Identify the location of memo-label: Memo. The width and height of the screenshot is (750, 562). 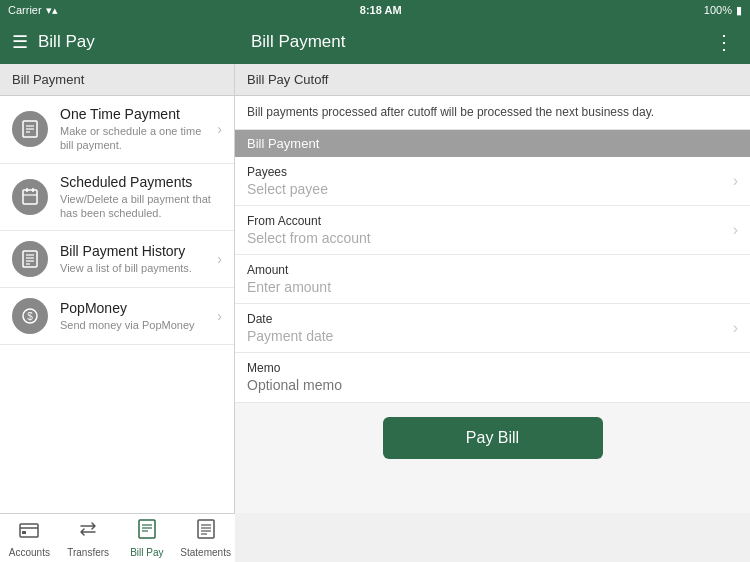
(492, 368).